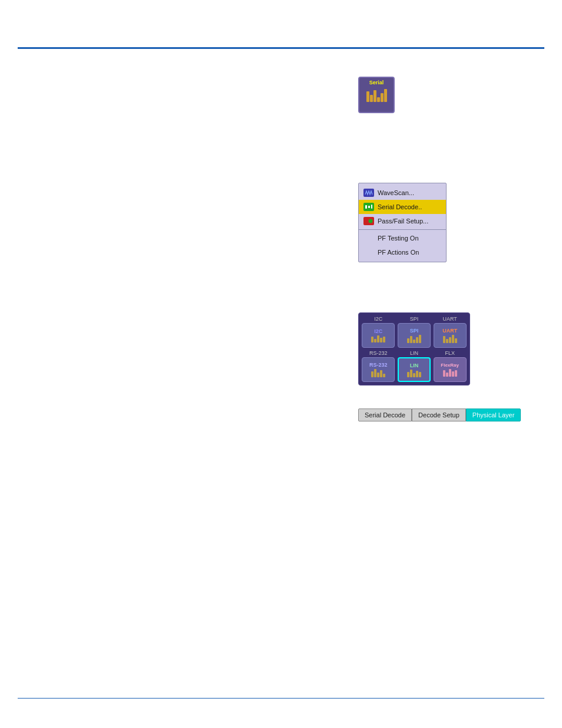 This screenshot has height=728, width=562. I want to click on serial-button-area: Serial, so click(376, 95).